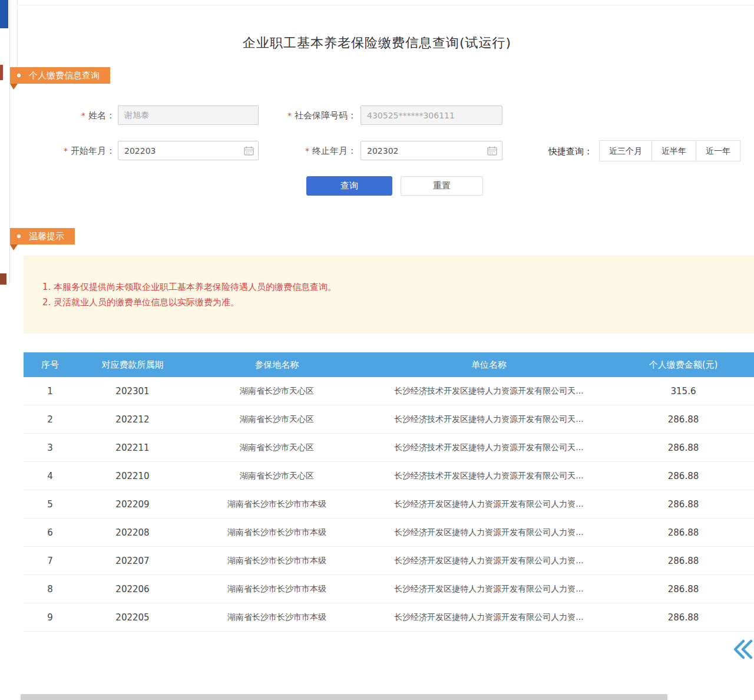  I want to click on section-header-label: 温馨提示, so click(47, 237).